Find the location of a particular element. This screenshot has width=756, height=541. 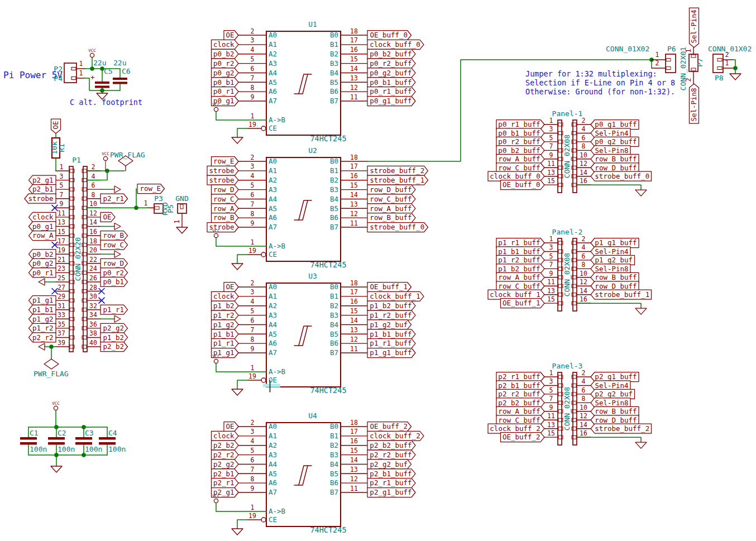

net-label: OE_buff_2 is located at coordinates (390, 427).